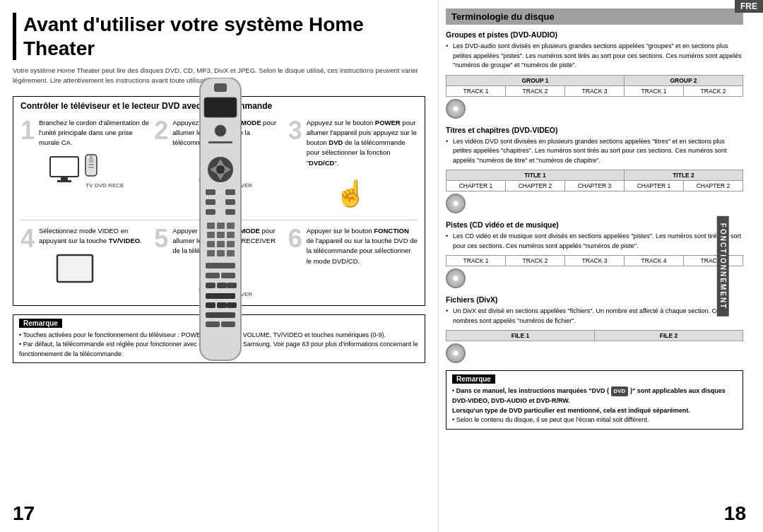 The width and height of the screenshot is (763, 532). What do you see at coordinates (595, 329) in the screenshot?
I see `subsection-files: Fichiers (DivX) Un DivX est divisé en se…` at bounding box center [595, 329].